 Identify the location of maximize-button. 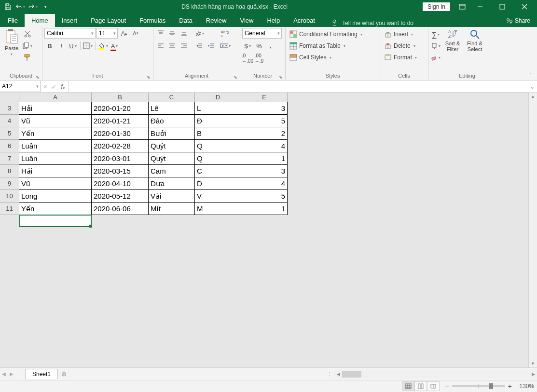
(502, 7).